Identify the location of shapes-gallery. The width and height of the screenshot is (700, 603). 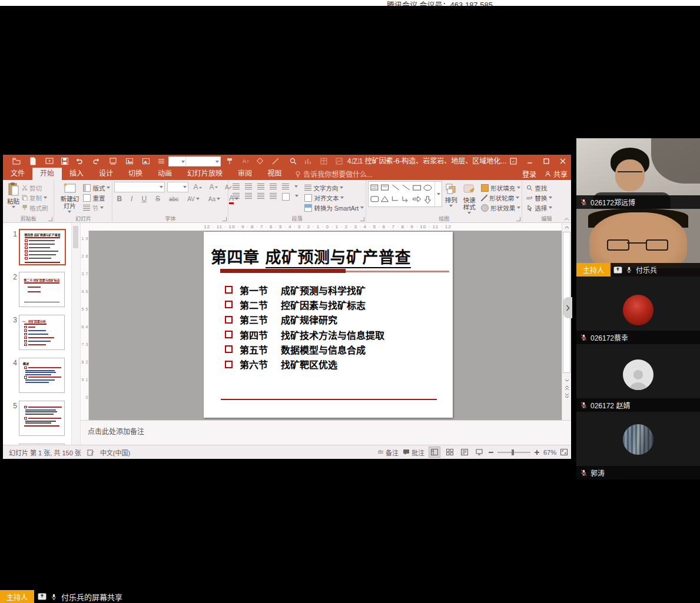
(405, 194).